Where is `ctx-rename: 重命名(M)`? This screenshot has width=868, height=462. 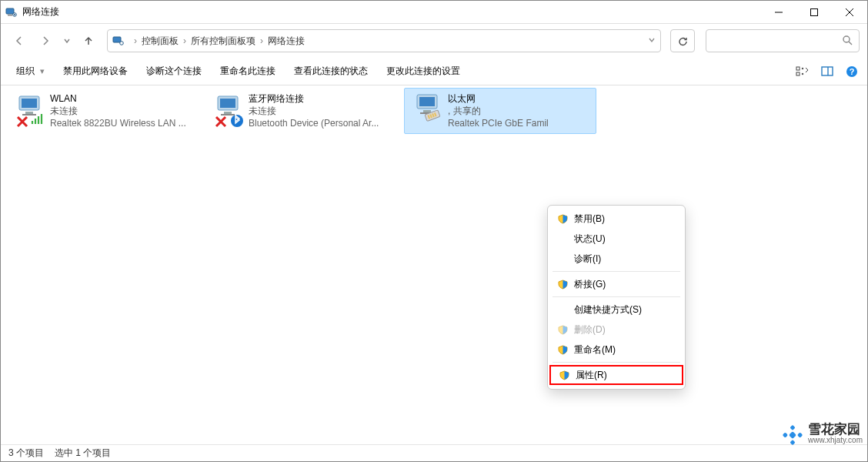
ctx-rename: 重命名(M) is located at coordinates (616, 350).